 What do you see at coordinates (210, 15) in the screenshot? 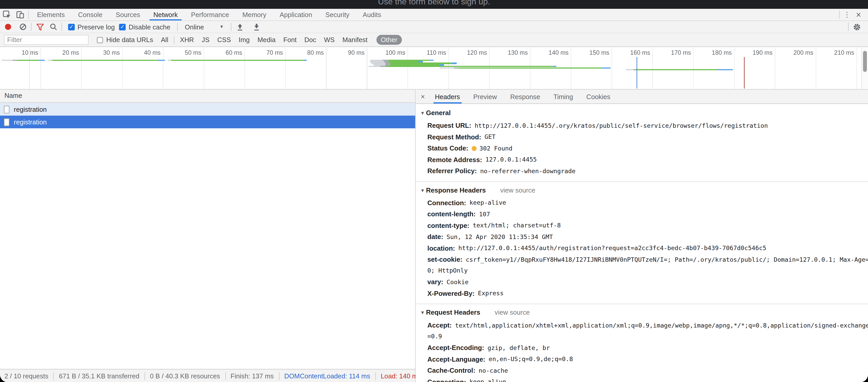
I see `tab-performance: Performance` at bounding box center [210, 15].